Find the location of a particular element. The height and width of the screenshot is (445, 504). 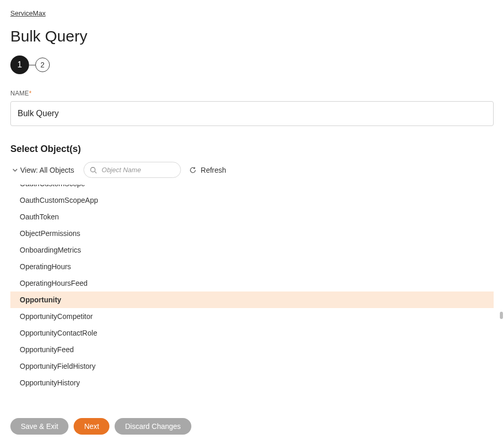

chevron-down-icon is located at coordinates (15, 170).